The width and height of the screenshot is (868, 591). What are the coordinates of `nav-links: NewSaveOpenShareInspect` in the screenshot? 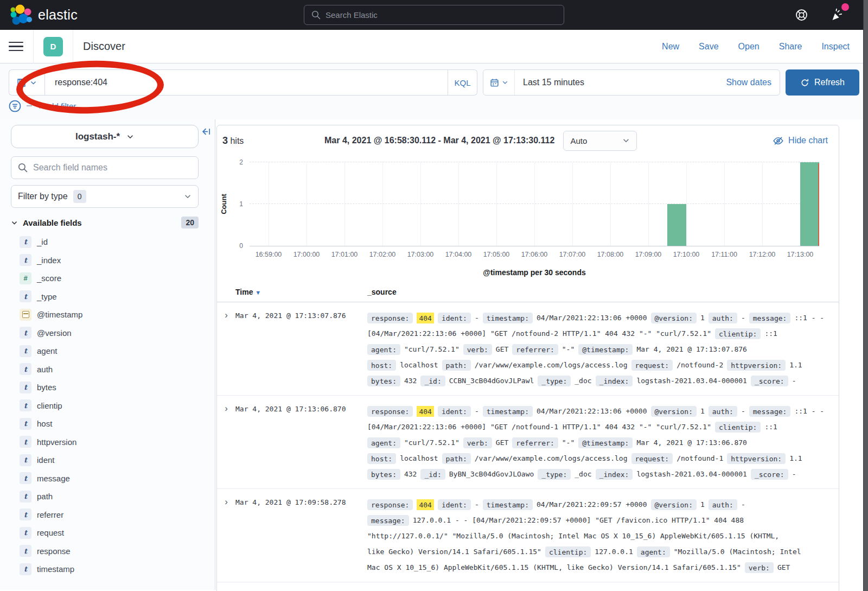 It's located at (761, 47).